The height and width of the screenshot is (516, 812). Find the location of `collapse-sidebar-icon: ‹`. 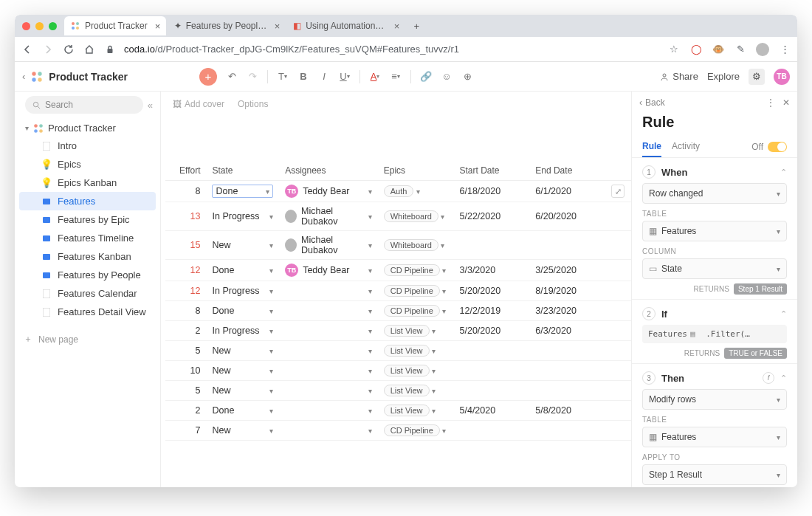

collapse-sidebar-icon: ‹ is located at coordinates (24, 77).